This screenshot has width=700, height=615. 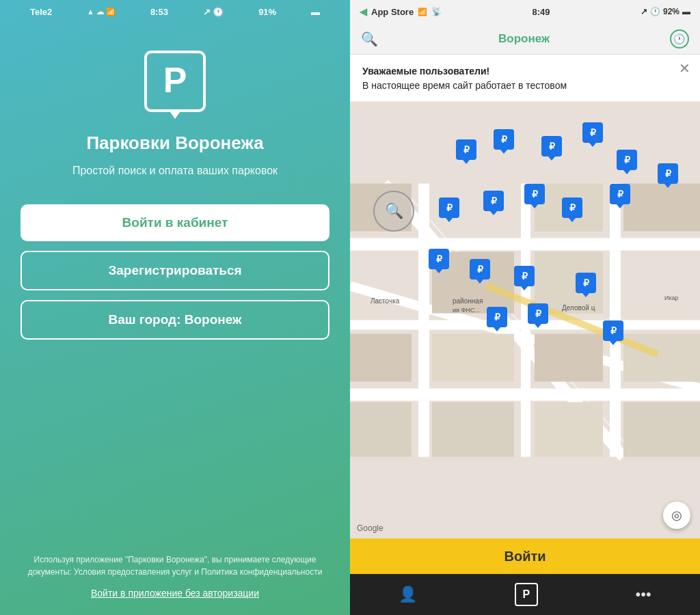 I want to click on parking-marker-3: ₽, so click(x=552, y=146).